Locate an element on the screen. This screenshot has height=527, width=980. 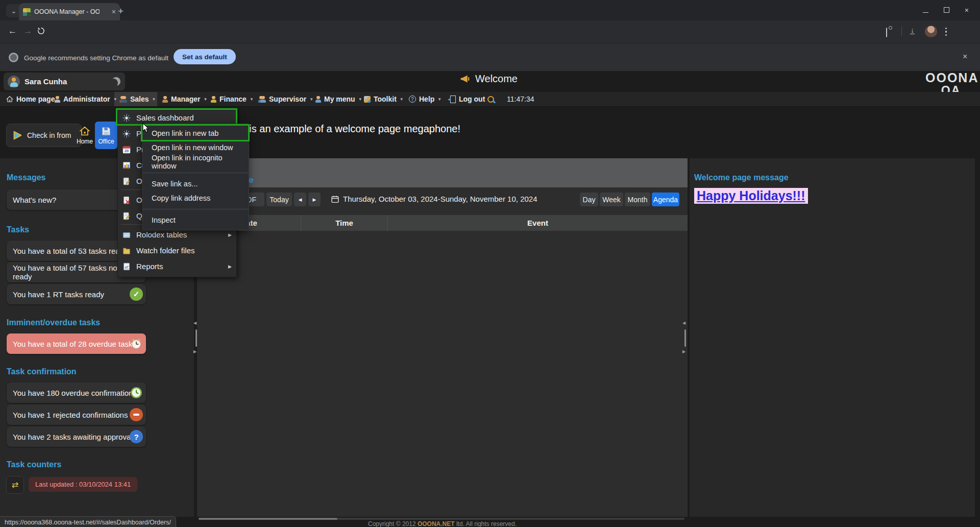
right-edge-collapse-icon: ◀ is located at coordinates (684, 323).